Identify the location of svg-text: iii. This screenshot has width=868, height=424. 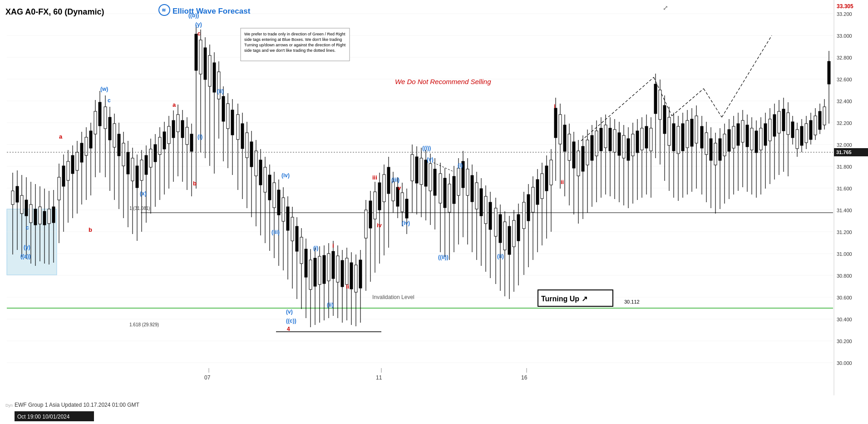
(375, 177).